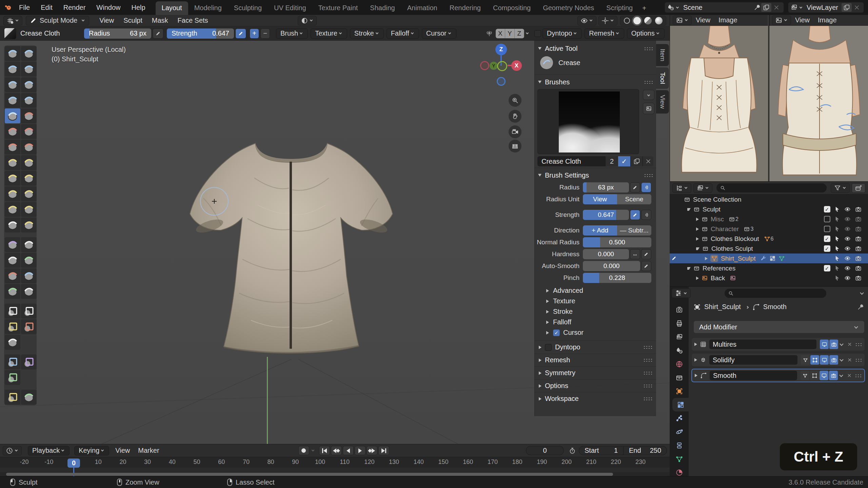 Image resolution: width=868 pixels, height=488 pixels. I want to click on workspace-tab-layout: Layout, so click(172, 8).